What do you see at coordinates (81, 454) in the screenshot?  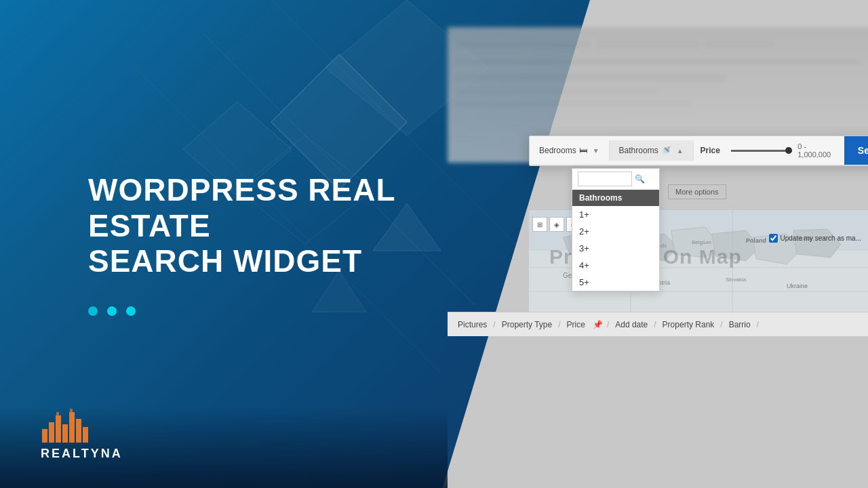 I see `logo-text: REALTYNA` at bounding box center [81, 454].